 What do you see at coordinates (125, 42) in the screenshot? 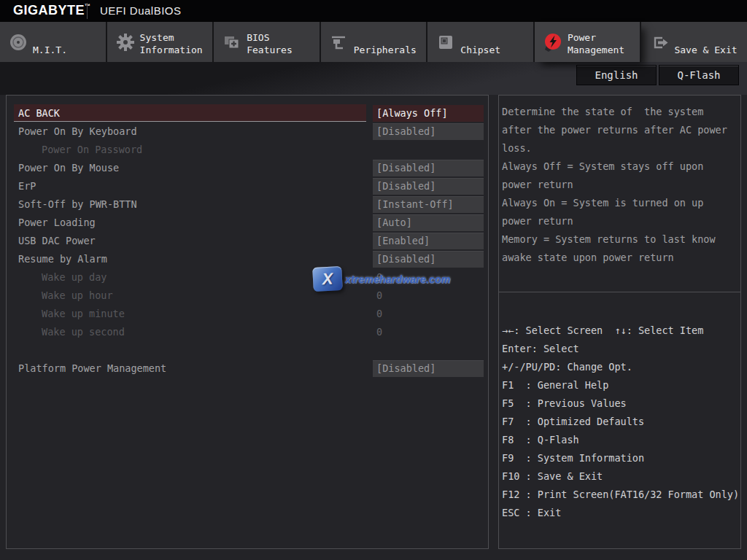
I see `gear-icon` at bounding box center [125, 42].